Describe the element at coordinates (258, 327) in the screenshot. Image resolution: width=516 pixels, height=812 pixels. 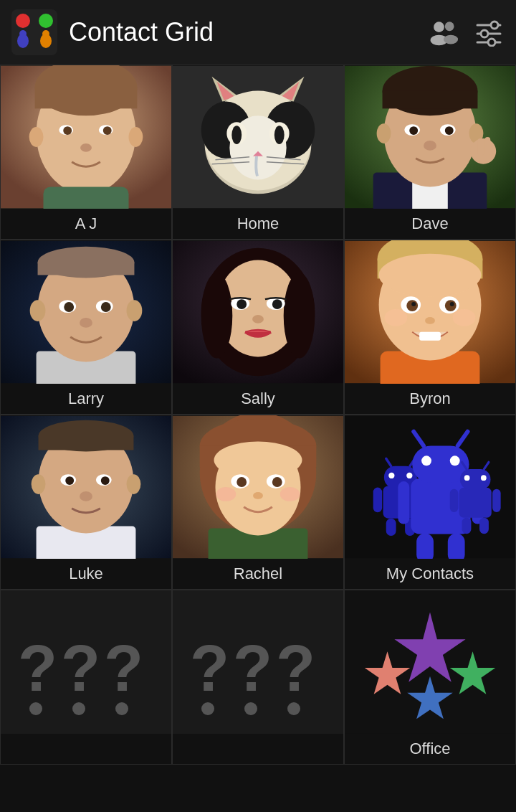
I see `contact-cell-sally: Sally` at that location.